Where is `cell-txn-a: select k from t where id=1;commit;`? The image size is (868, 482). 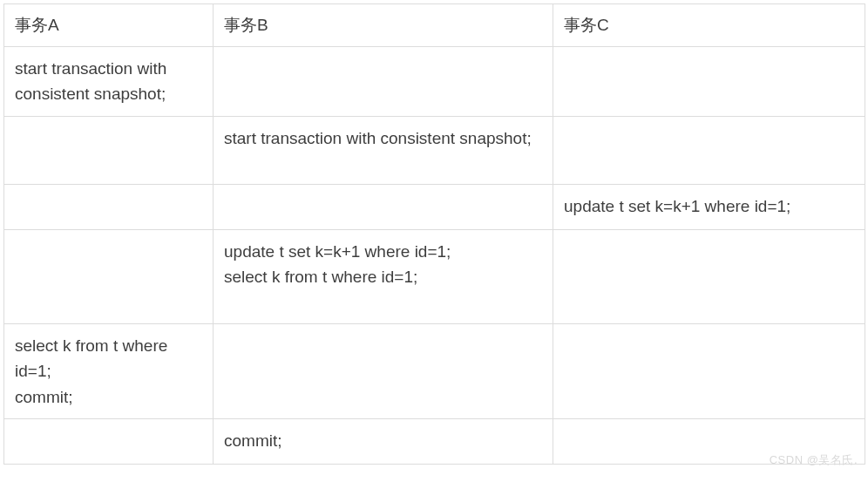 cell-txn-a: select k from t where id=1;commit; is located at coordinates (109, 371).